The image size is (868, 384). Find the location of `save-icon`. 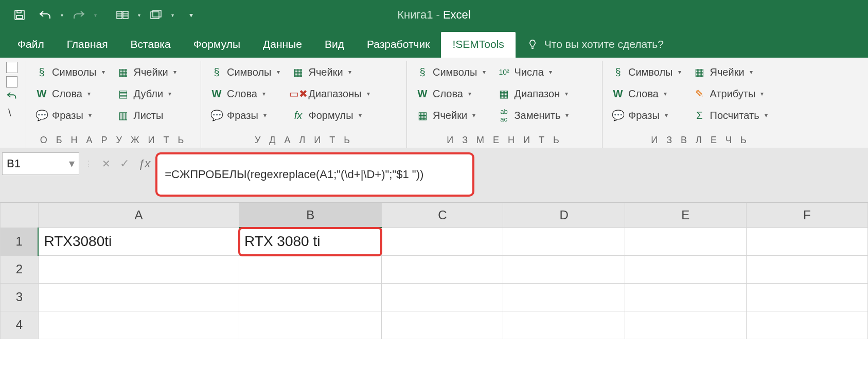

save-icon is located at coordinates (20, 15).